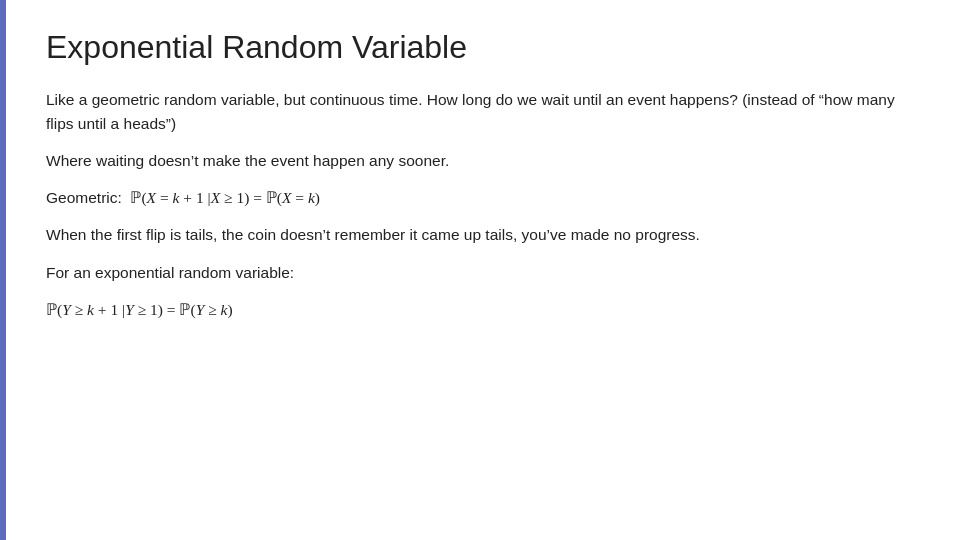 The height and width of the screenshot is (540, 960). What do you see at coordinates (483, 310) in the screenshot?
I see `paragraph-formula: ℙ(Y ≥ k + 1 |Y ≥ 1) = ℙ(Y ≥ k)` at bounding box center [483, 310].